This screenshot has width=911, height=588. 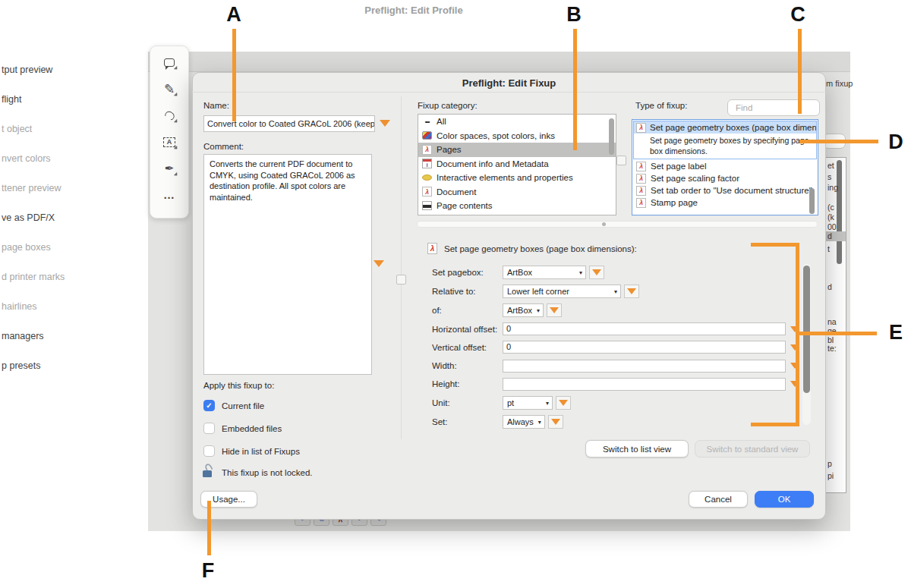 What do you see at coordinates (517, 206) in the screenshot?
I see `category-list-item: Page contents` at bounding box center [517, 206].